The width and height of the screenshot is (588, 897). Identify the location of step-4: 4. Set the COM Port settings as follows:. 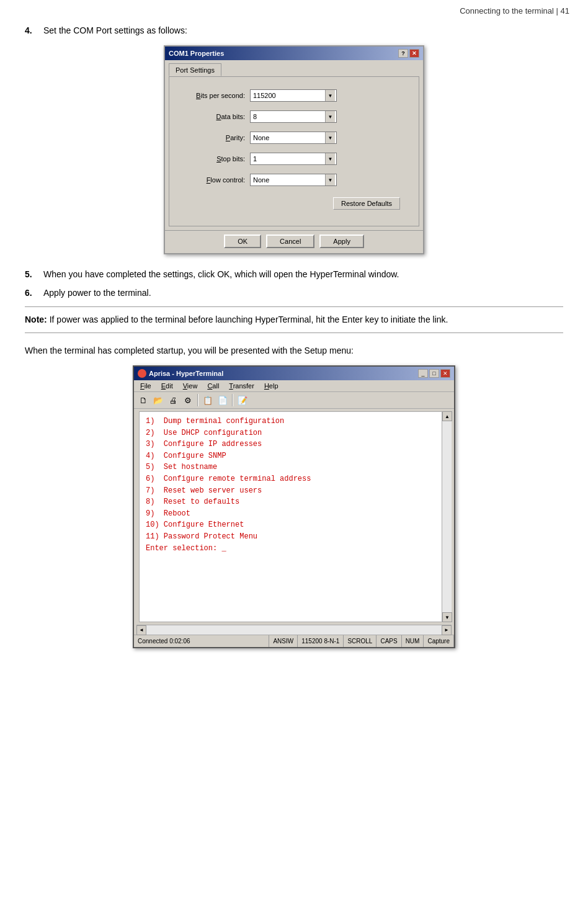
(294, 30).